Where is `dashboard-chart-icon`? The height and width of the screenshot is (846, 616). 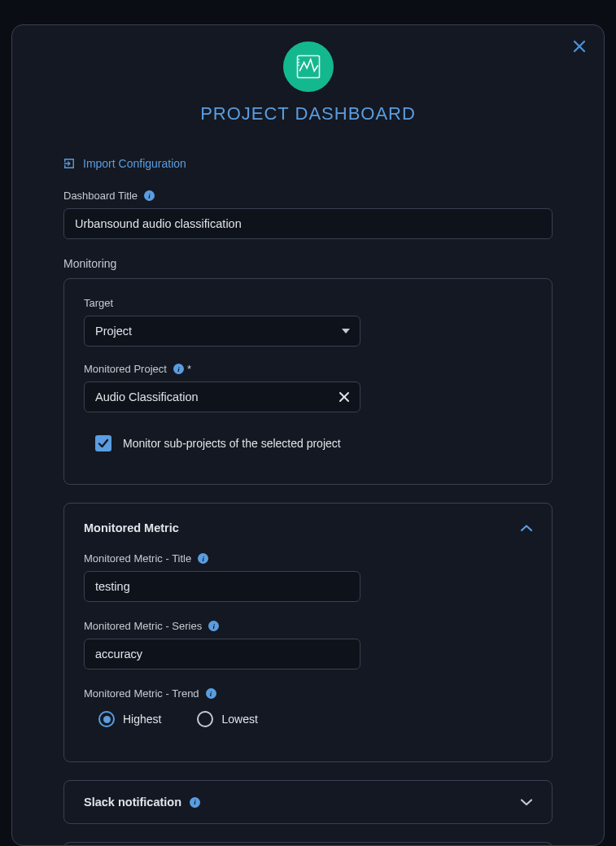 dashboard-chart-icon is located at coordinates (308, 67).